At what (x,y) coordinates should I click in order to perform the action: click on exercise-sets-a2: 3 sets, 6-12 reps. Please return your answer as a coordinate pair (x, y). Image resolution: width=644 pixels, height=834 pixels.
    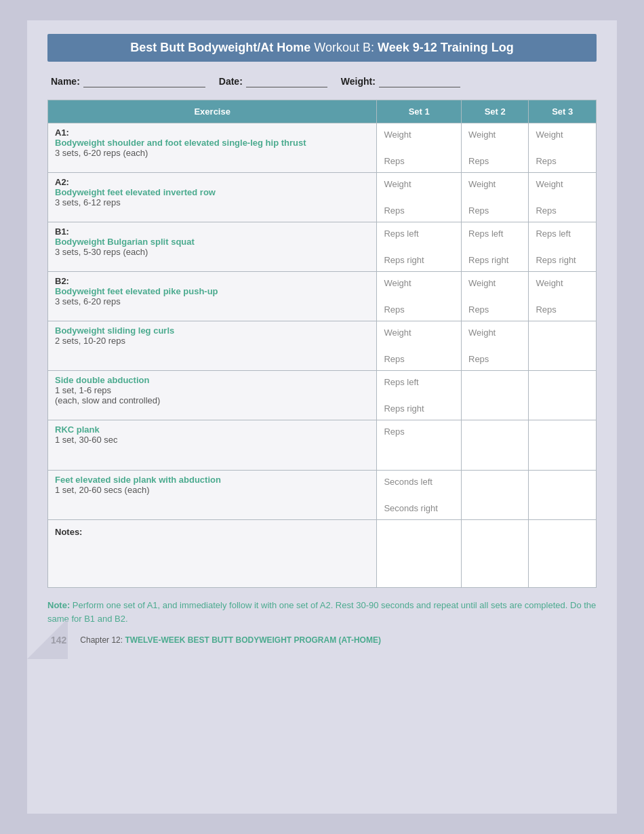
    Looking at the image, I should click on (88, 202).